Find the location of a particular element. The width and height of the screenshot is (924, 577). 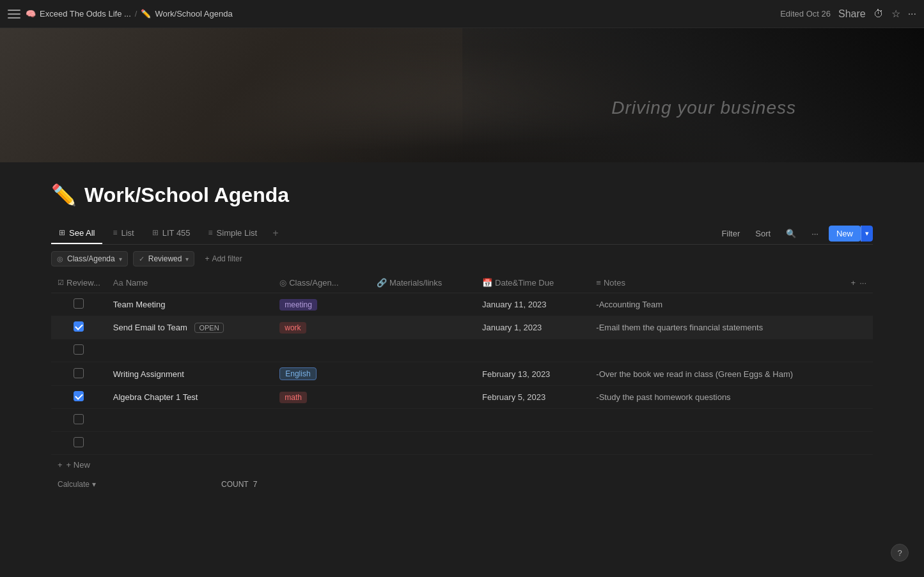

row1-checkbox is located at coordinates (79, 304).